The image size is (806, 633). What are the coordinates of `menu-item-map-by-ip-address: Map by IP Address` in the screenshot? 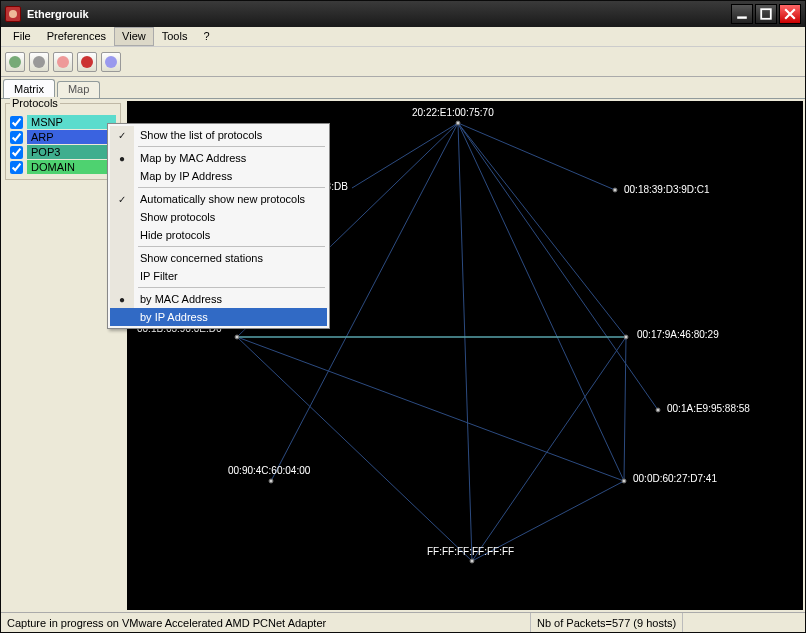 It's located at (218, 176).